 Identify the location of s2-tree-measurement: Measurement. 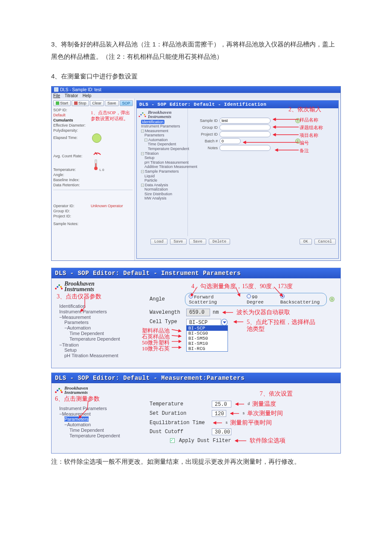
(76, 317).